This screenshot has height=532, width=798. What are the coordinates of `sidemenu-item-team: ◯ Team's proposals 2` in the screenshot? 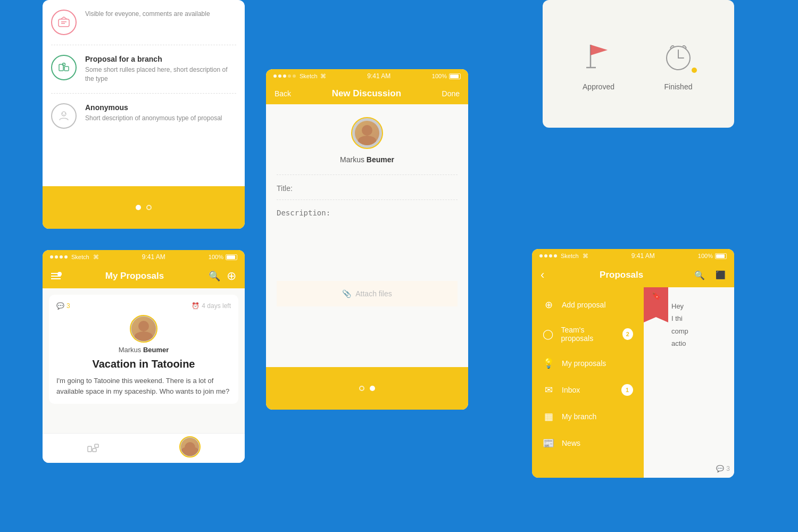 It's located at (588, 334).